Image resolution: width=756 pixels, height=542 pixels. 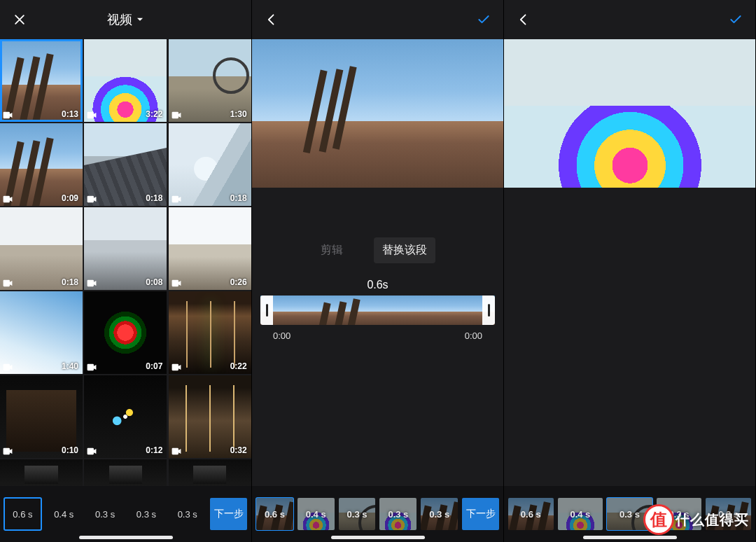 What do you see at coordinates (20, 20) in the screenshot?
I see `close-icon` at bounding box center [20, 20].